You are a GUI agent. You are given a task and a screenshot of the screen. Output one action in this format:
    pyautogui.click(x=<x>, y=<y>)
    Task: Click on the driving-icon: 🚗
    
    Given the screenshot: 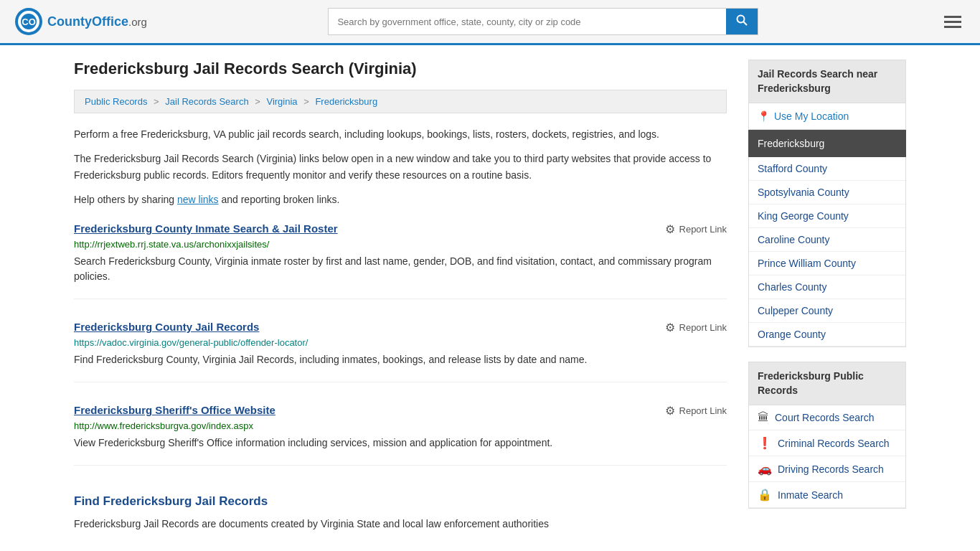 What is the action you would take?
    pyautogui.click(x=765, y=469)
    